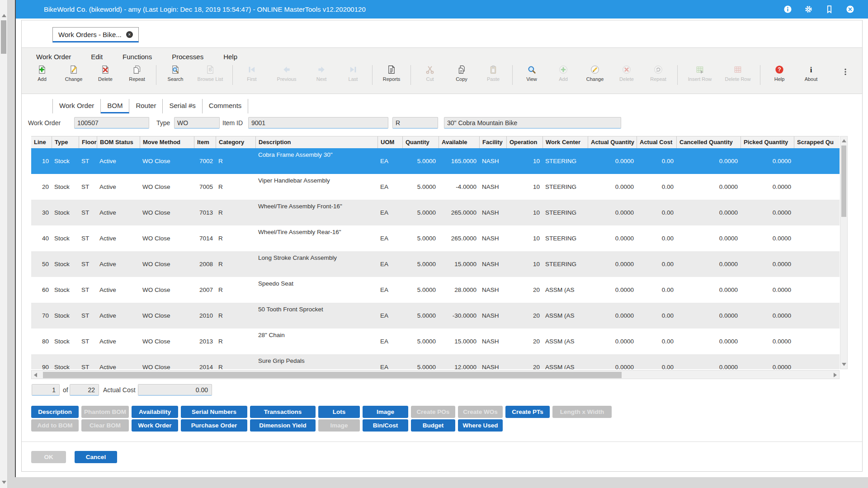 This screenshot has width=868, height=488. I want to click on horizontal-scrollbar-thumb, so click(332, 375).